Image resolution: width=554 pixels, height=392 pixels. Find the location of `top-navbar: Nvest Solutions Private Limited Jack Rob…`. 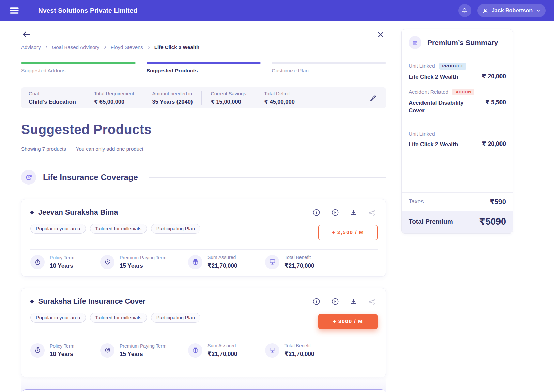

top-navbar: Nvest Solutions Private Limited Jack Rob… is located at coordinates (277, 11).